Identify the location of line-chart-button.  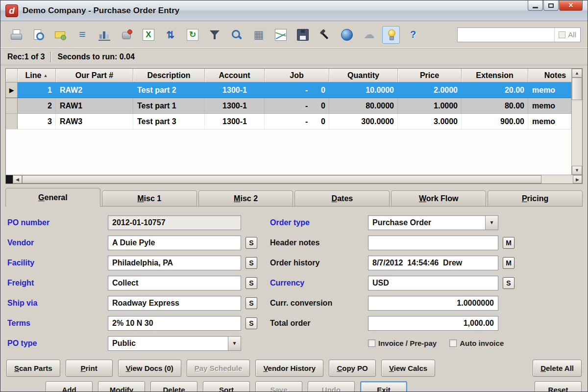
(281, 35).